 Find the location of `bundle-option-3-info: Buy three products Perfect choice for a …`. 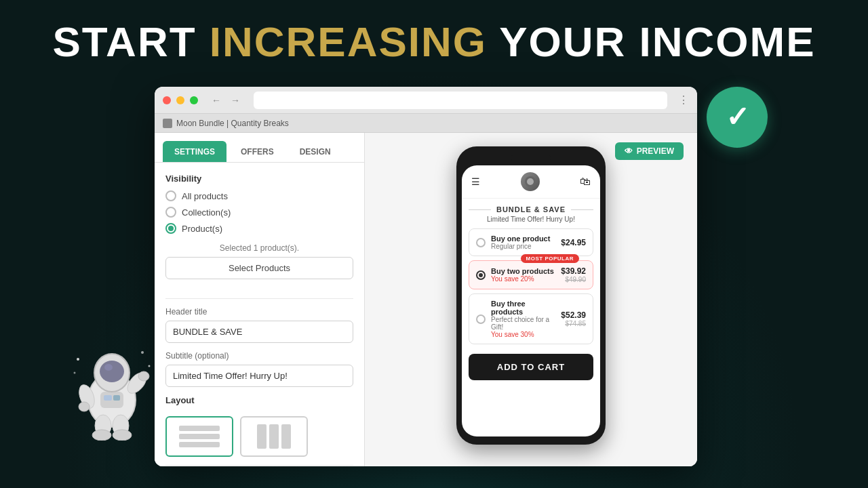

bundle-option-3-info: Buy three products Perfect choice for a … is located at coordinates (524, 319).